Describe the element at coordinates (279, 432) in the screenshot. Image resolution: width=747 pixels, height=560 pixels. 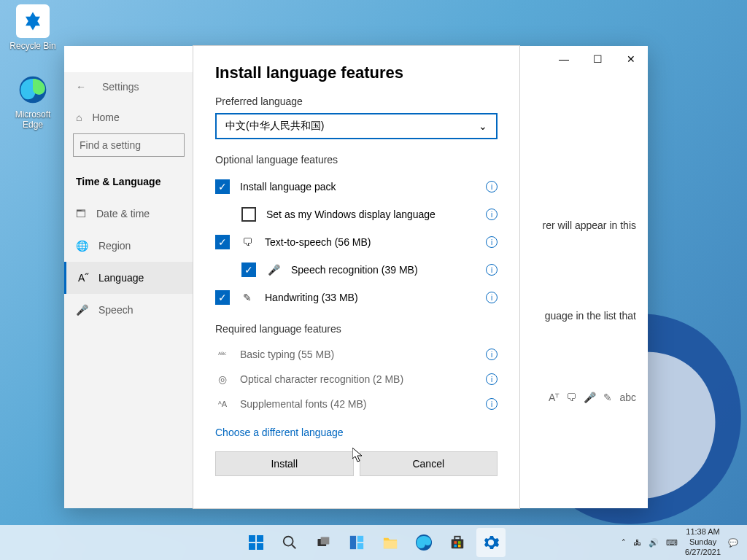
I see `choose-different-language-link: Choose a different language` at that location.